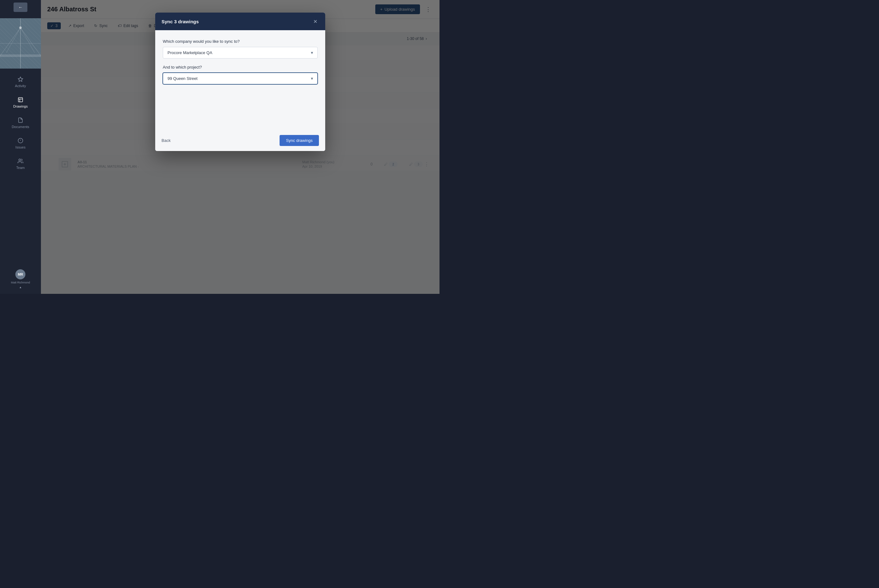 The width and height of the screenshot is (879, 588). I want to click on back-icon: ←, so click(20, 8).